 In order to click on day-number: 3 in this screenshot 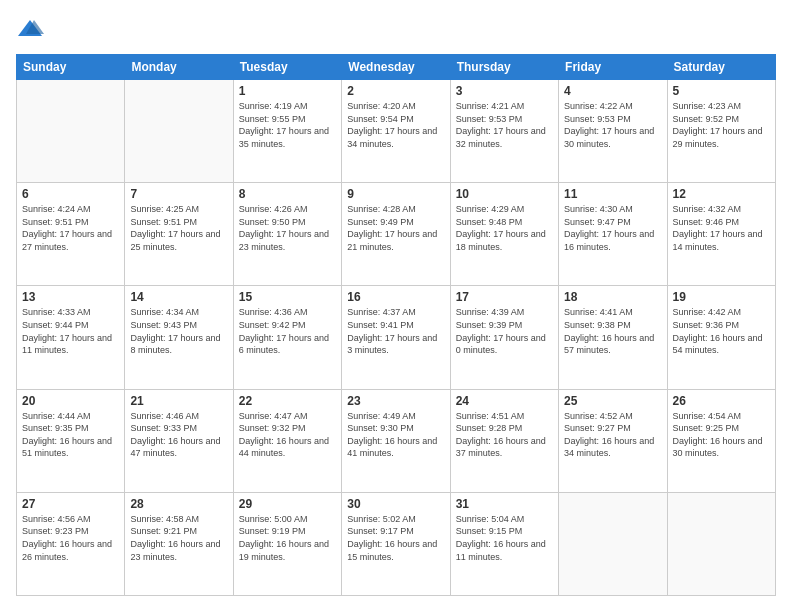, I will do `click(504, 91)`.